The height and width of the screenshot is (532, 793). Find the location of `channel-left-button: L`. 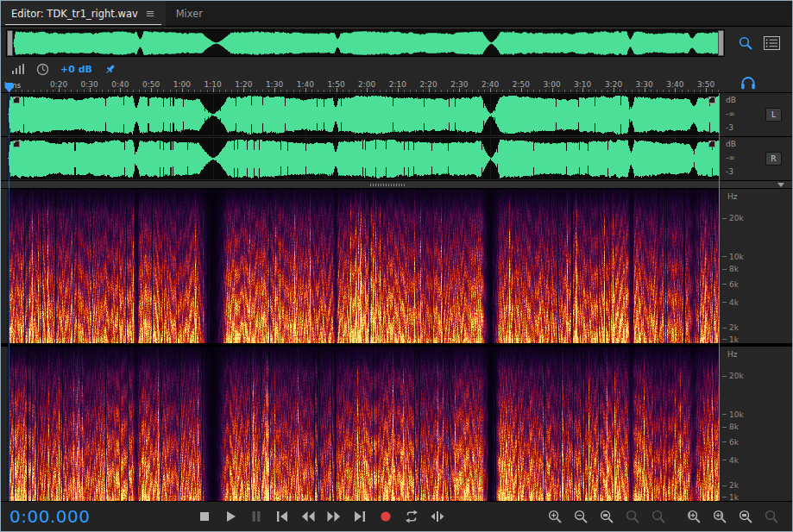

channel-left-button: L is located at coordinates (773, 115).